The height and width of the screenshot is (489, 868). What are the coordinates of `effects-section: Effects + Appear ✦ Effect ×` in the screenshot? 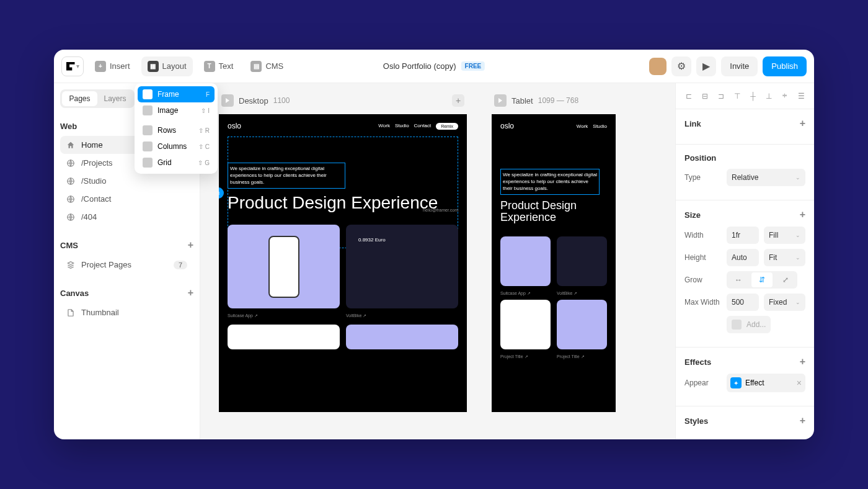 It's located at (745, 377).